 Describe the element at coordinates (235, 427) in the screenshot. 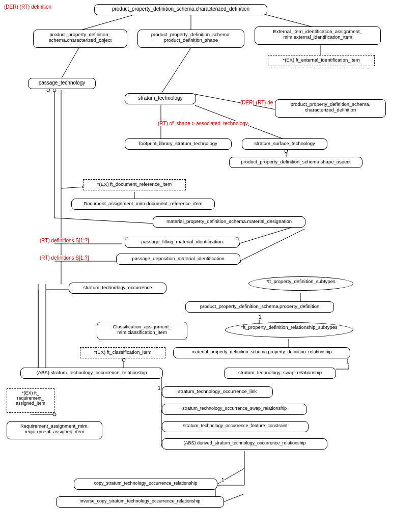

I see `node-n29: stratum_technology_occurrence_feature_co…` at that location.